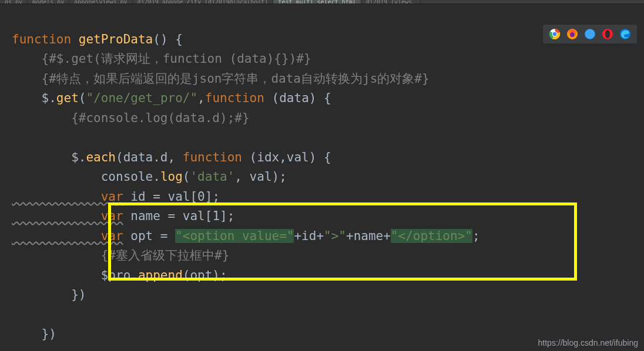  Describe the element at coordinates (234, 236) in the screenshot. I see `string: "<option value="` at that location.